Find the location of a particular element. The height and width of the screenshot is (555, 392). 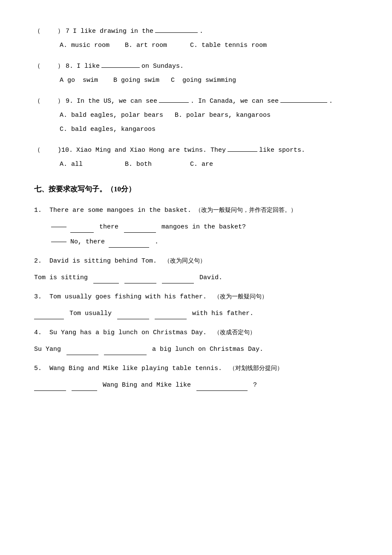

q10-text-after: like sports. is located at coordinates (282, 150).